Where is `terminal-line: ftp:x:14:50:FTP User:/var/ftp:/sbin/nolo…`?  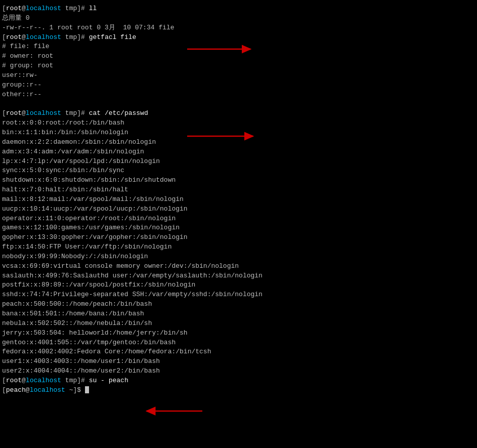
terminal-line: ftp:x:14:50:FTP User:/var/ftp:/sbin/nolo… is located at coordinates (239, 247).